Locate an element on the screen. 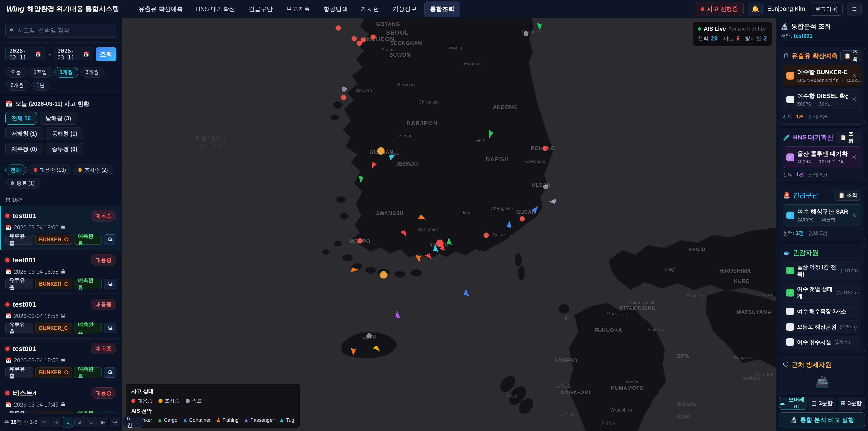 The image size is (868, 431). date-from-input: 2026-02-11 📅 is located at coordinates (25, 54).